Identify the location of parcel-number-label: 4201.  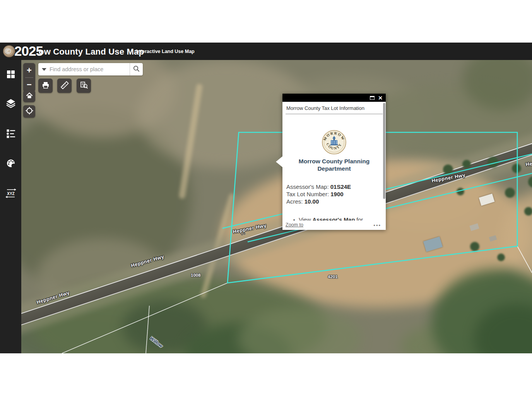
(333, 277).